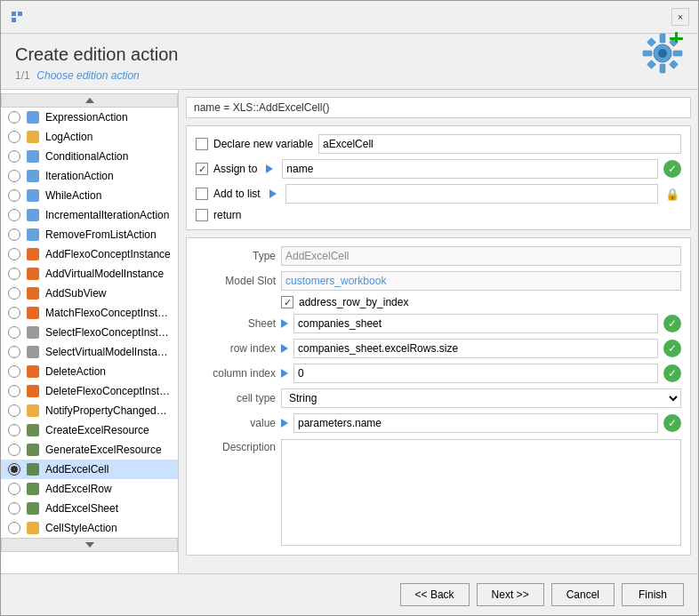 This screenshot has height=616, width=699. Describe the element at coordinates (33, 430) in the screenshot. I see `sidebar-icon-CreateExcelResource` at that location.